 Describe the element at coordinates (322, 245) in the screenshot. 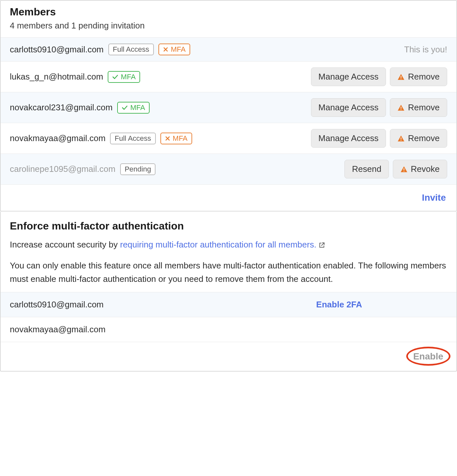

I see `external-link-icon` at that location.